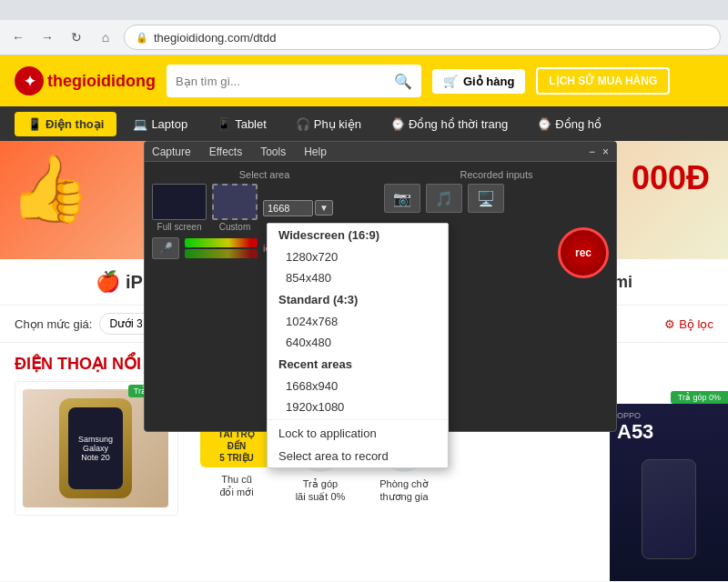  What do you see at coordinates (18, 37) in the screenshot?
I see `back-button: ←` at bounding box center [18, 37].